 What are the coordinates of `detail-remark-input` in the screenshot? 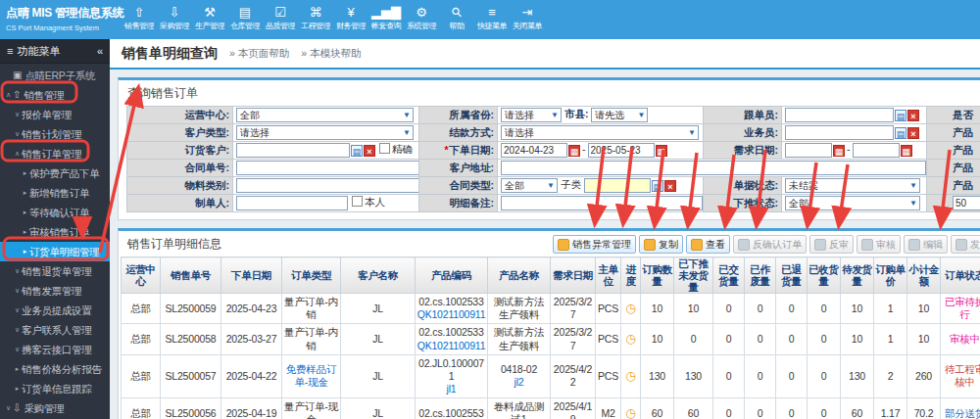 It's located at (602, 204).